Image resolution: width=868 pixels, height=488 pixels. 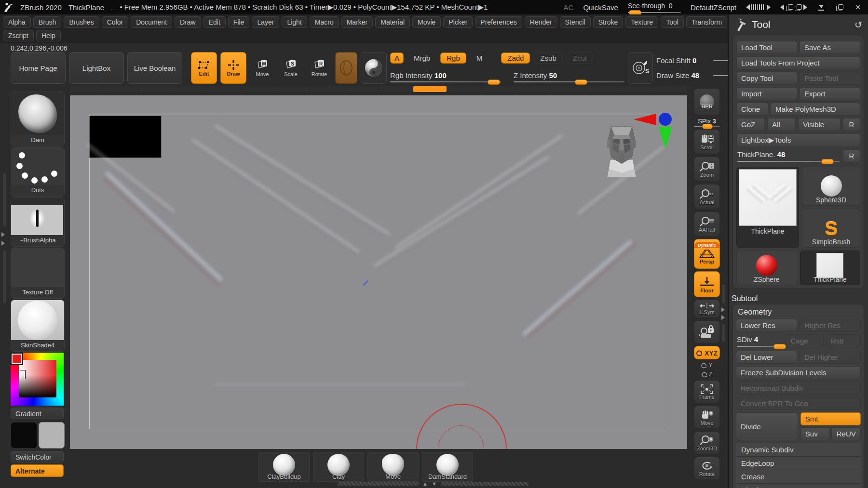 What do you see at coordinates (707, 169) in the screenshot?
I see `zoom-doc-button: Zoom` at bounding box center [707, 169].